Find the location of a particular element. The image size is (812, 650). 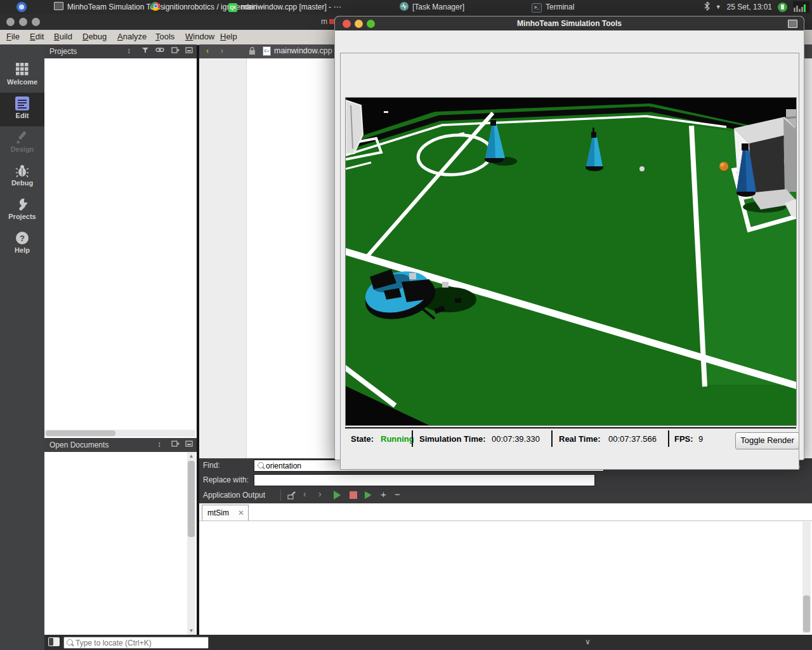

ball is located at coordinates (724, 166).